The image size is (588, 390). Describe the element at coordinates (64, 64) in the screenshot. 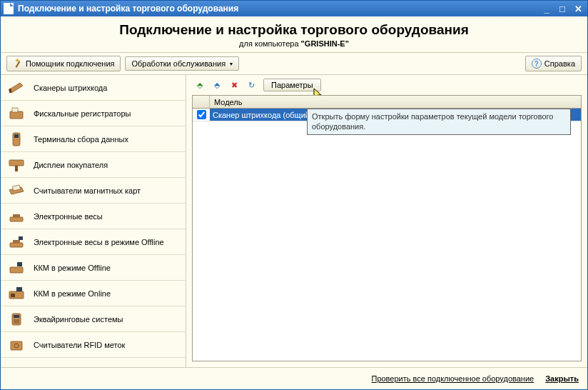

I see `connection-assistant-button: Помощник подключения` at that location.